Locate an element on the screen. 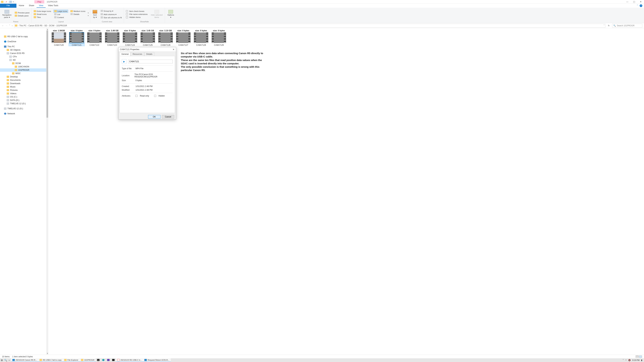  tree-node: Pictures is located at coordinates (24, 90).